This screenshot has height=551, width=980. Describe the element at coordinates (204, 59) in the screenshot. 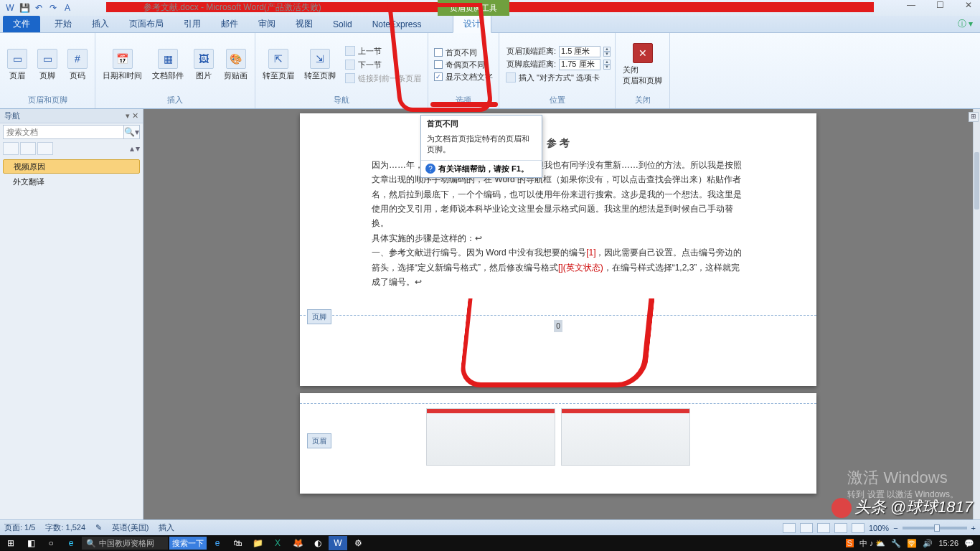

I see `picture-icon: 🖼` at that location.